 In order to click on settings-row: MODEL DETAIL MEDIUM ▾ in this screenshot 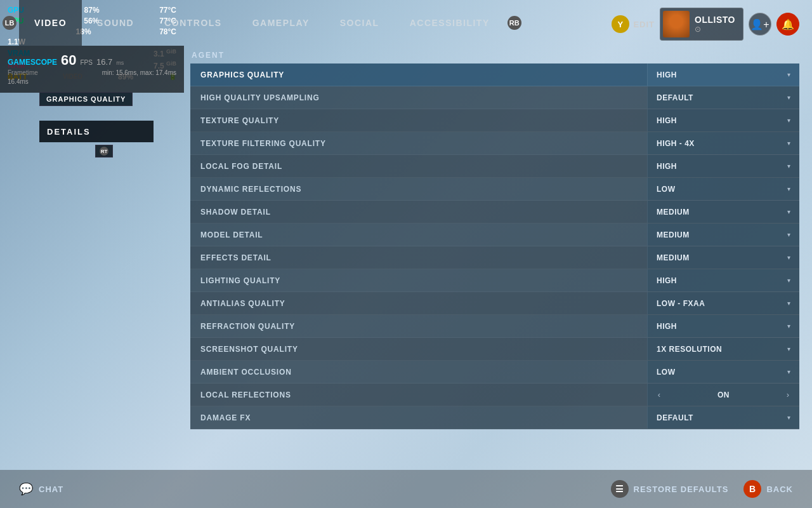, I will do `click(495, 235)`.